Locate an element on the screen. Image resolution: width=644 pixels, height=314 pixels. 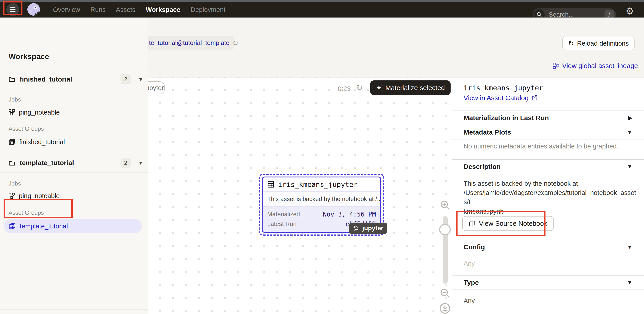
asset-node-title: iris_kmeans_jupyter is located at coordinates (318, 184).